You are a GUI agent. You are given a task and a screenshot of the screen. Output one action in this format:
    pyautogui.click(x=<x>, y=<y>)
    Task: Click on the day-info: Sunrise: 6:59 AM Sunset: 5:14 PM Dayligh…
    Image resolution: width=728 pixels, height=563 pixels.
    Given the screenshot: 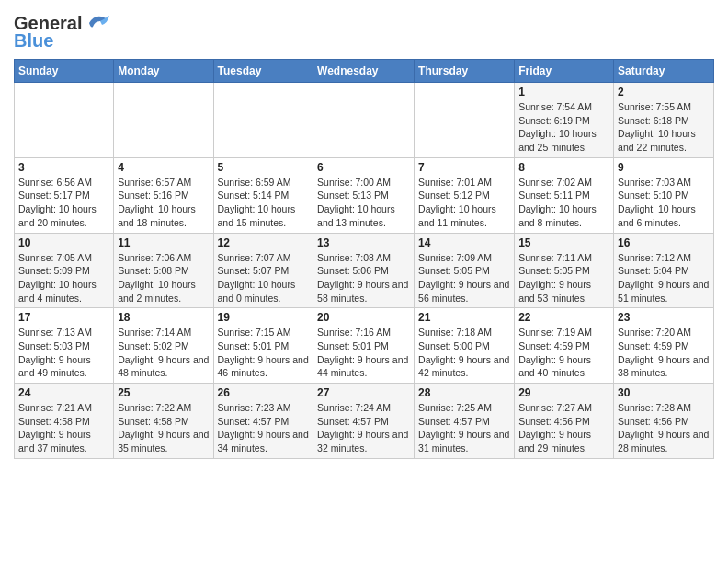 What is the action you would take?
    pyautogui.click(x=264, y=202)
    